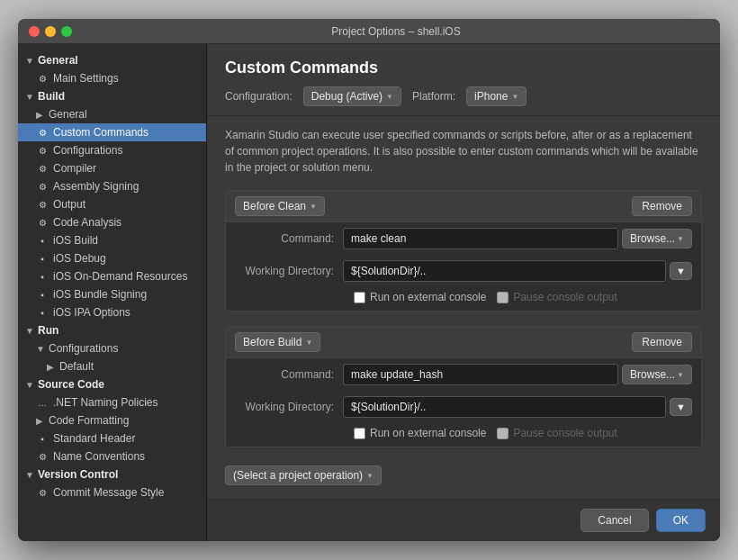 The width and height of the screenshot is (738, 560). What do you see at coordinates (50, 32) in the screenshot?
I see `minimize-button` at bounding box center [50, 32].